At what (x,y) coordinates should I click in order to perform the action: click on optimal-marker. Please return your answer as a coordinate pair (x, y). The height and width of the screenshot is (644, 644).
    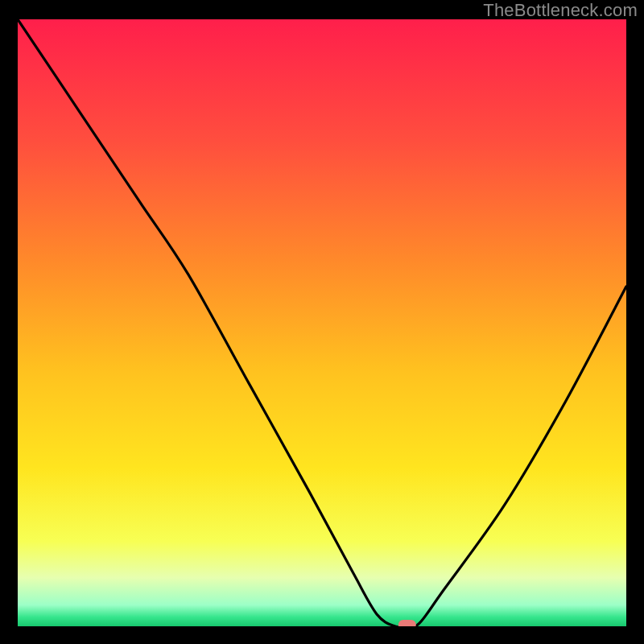
    Looking at the image, I should click on (407, 623).